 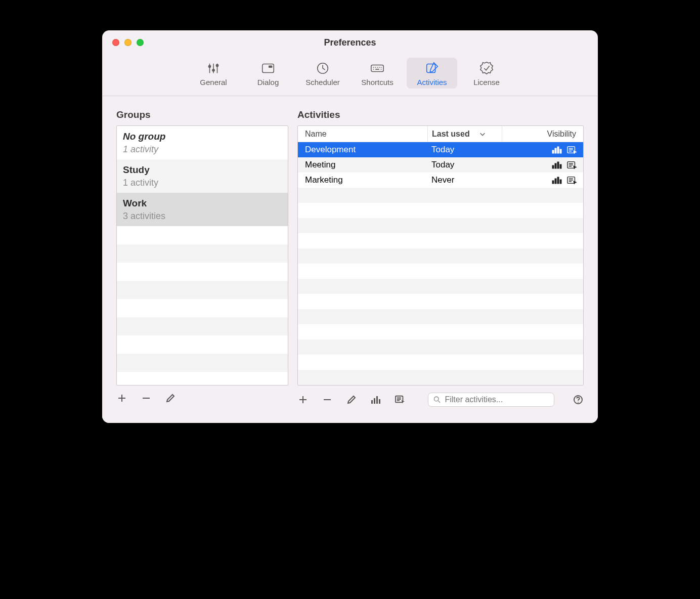 What do you see at coordinates (377, 73) in the screenshot?
I see `tab-shortcuts: Shortcuts` at bounding box center [377, 73].